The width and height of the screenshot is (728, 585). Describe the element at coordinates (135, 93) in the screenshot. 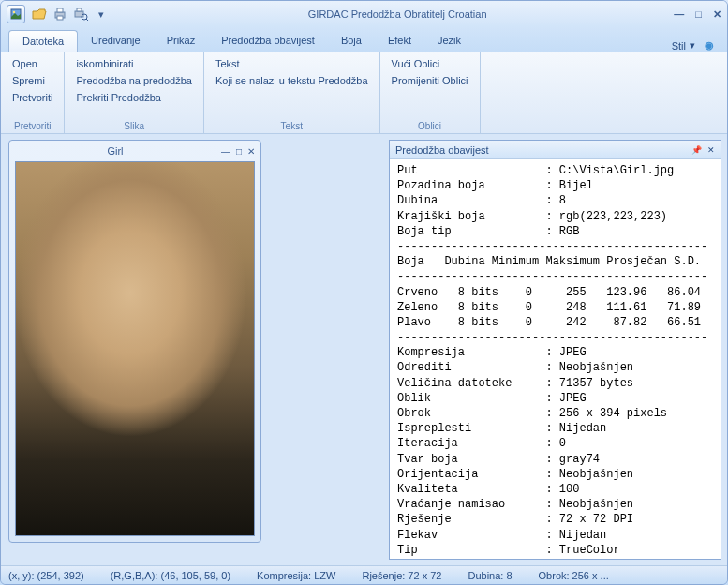

I see `ribbon-group-slika: iskombiniratiPredodžba na predodžbaPrekr…` at that location.